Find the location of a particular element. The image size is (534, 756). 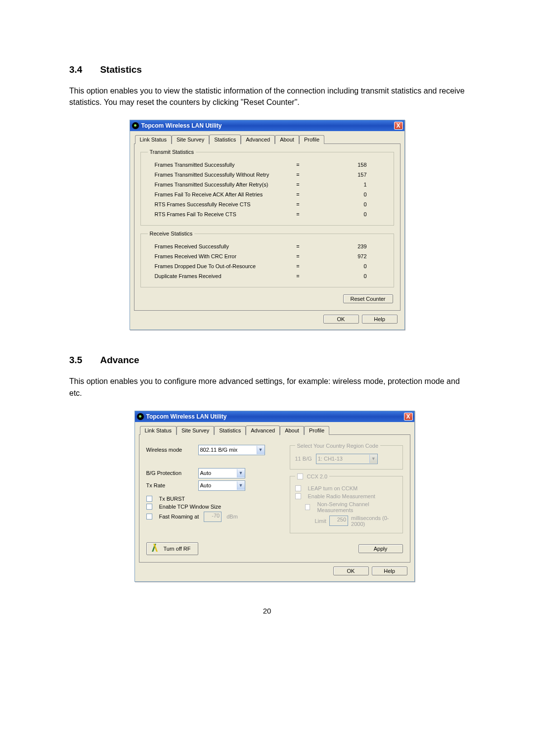

fast-roaming-checkbox is located at coordinates (149, 517).